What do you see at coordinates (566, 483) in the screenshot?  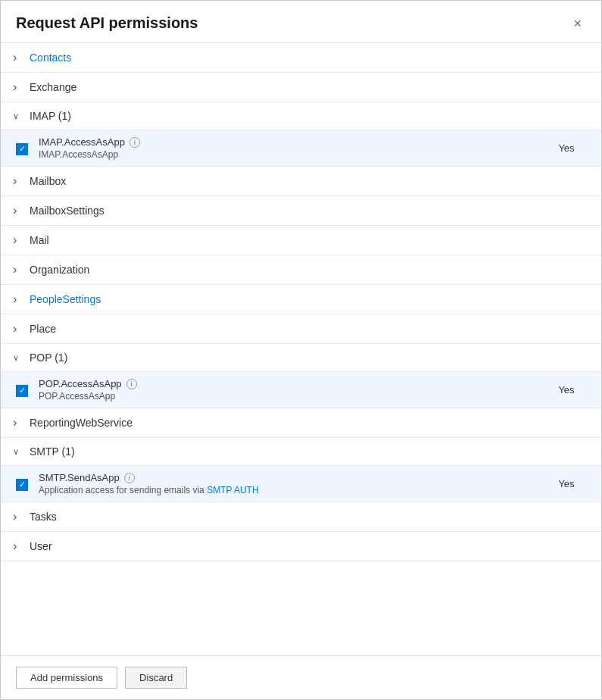 I see `perm-admin-SMTP.SendAsApp: Yes` at bounding box center [566, 483].